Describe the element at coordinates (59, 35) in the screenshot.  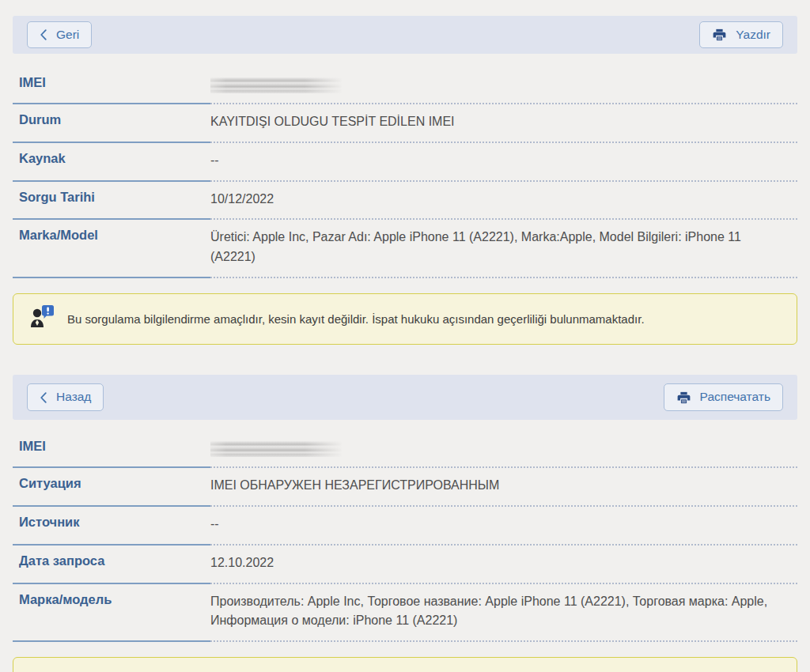
I see `back-button: Geri` at that location.